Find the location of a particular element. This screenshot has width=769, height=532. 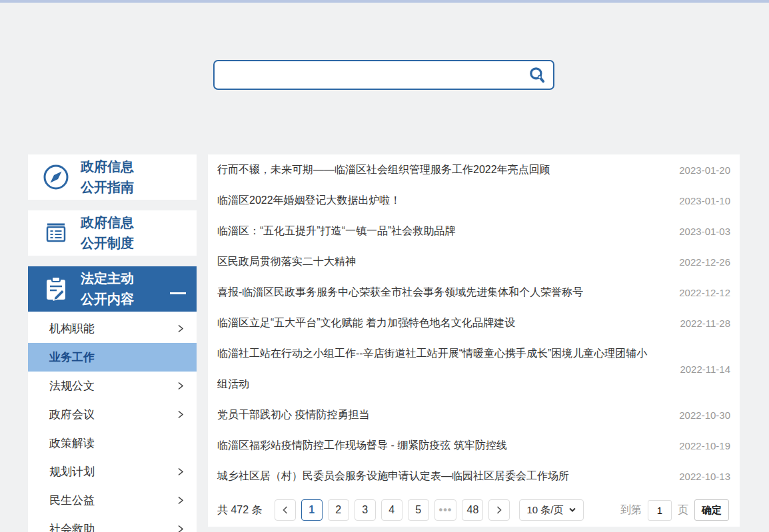

sidebar-menu-item-label: 政策解读 is located at coordinates (72, 443).